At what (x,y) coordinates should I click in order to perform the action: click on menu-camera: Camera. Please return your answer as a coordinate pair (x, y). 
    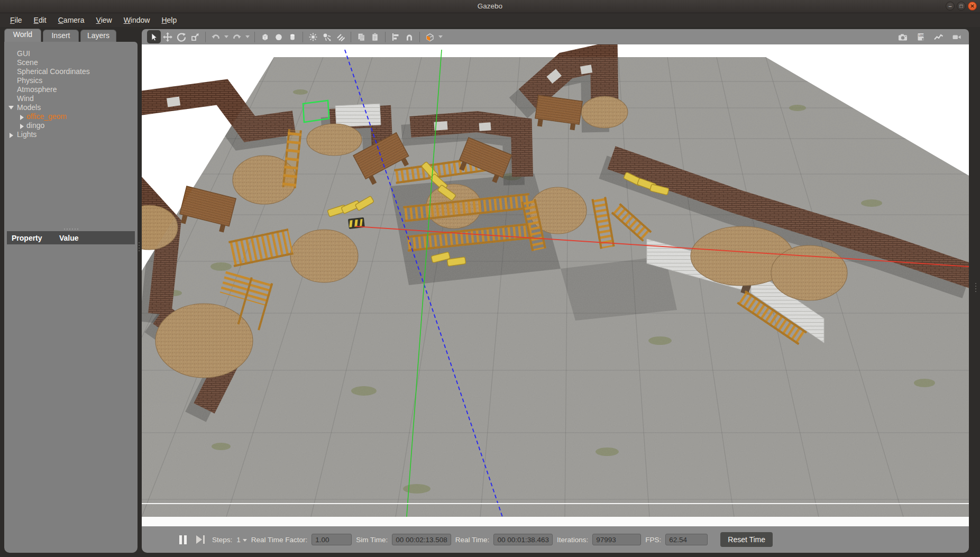
    Looking at the image, I should click on (71, 20).